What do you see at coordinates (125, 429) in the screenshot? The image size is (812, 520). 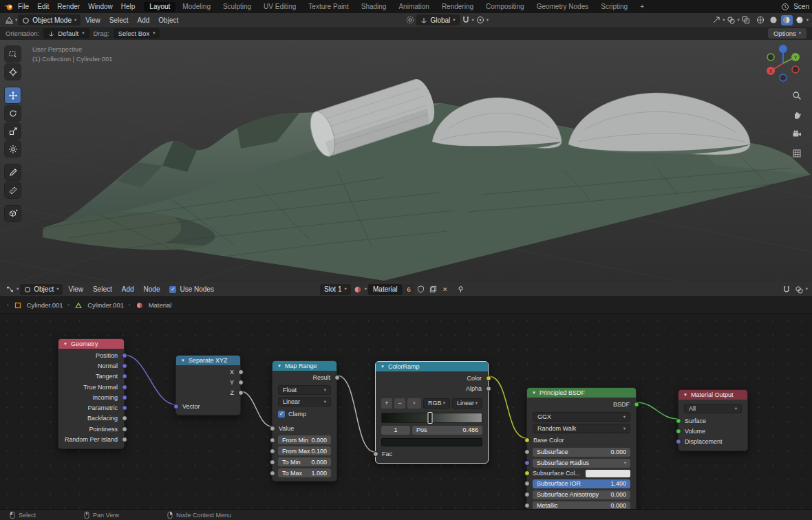 I see `socket-pointiness-output` at bounding box center [125, 429].